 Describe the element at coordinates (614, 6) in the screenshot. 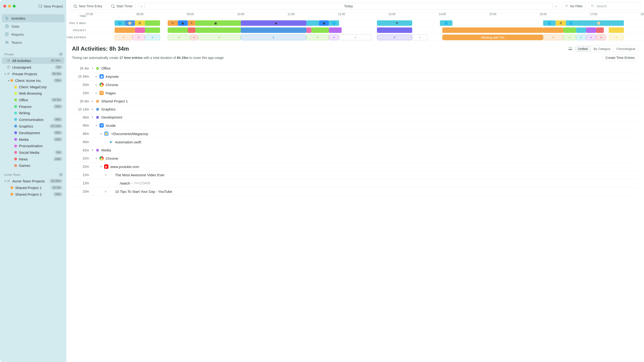

I see `search-input: Search` at that location.